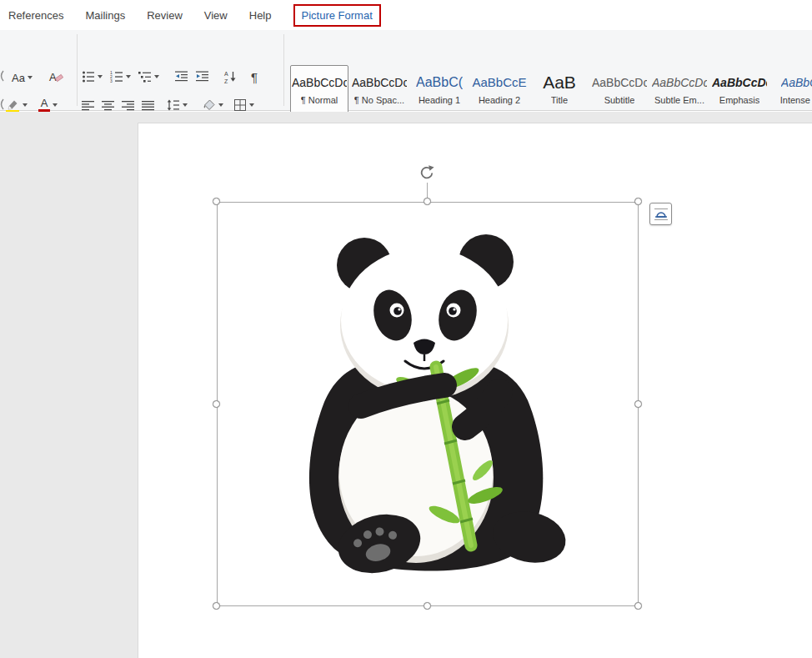  Describe the element at coordinates (439, 89) in the screenshot. I see `style-heading-1: AaBbC( Heading 1` at that location.